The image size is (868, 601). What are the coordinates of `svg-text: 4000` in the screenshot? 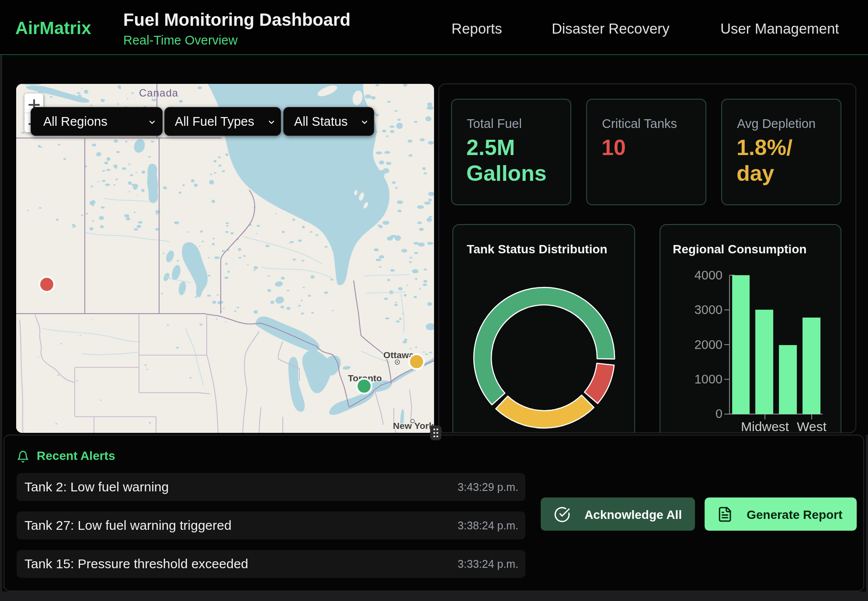 It's located at (709, 275).